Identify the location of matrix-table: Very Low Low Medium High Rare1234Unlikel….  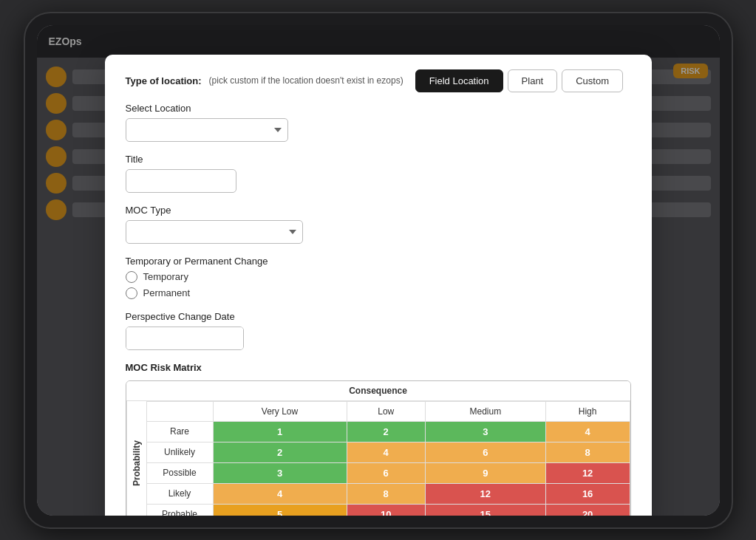
(389, 458).